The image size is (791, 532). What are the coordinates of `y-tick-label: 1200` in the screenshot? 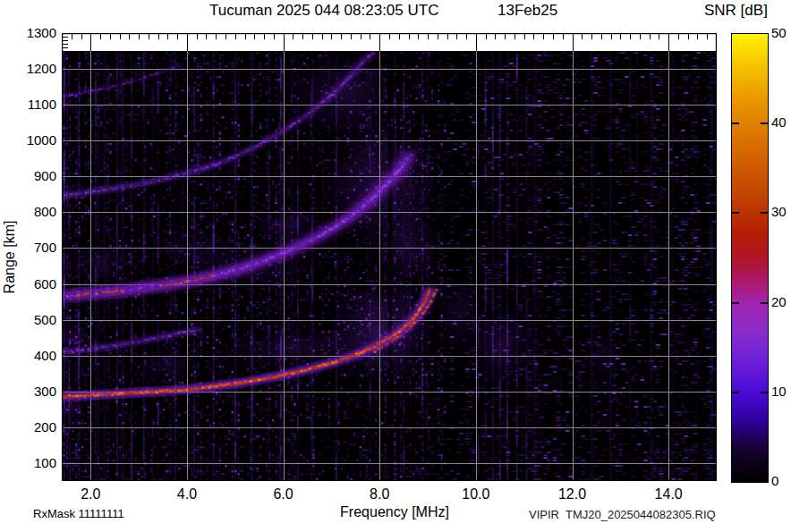 It's located at (32, 69).